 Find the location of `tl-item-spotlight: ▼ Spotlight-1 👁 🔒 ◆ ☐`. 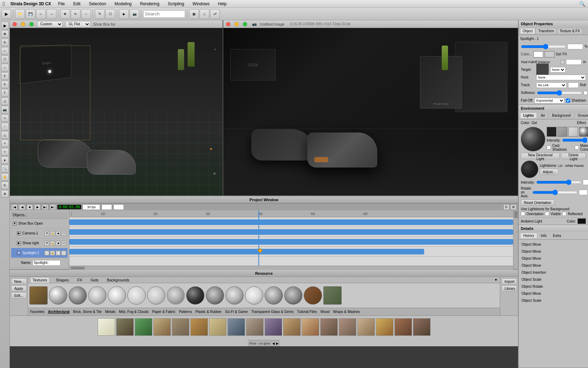

tl-item-spotlight: ▼ Spotlight-1 👁 🔒 ◆ ☐ is located at coordinates (39, 253).